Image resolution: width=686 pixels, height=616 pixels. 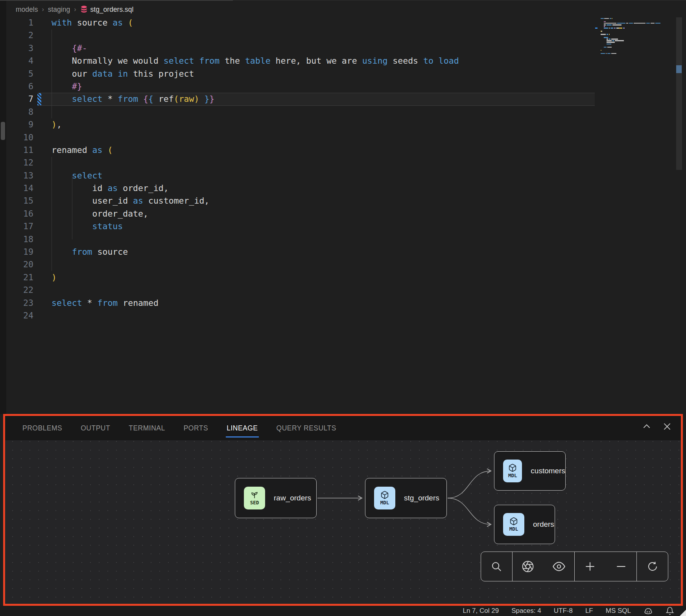 I want to click on line-number: 19, so click(x=20, y=252).